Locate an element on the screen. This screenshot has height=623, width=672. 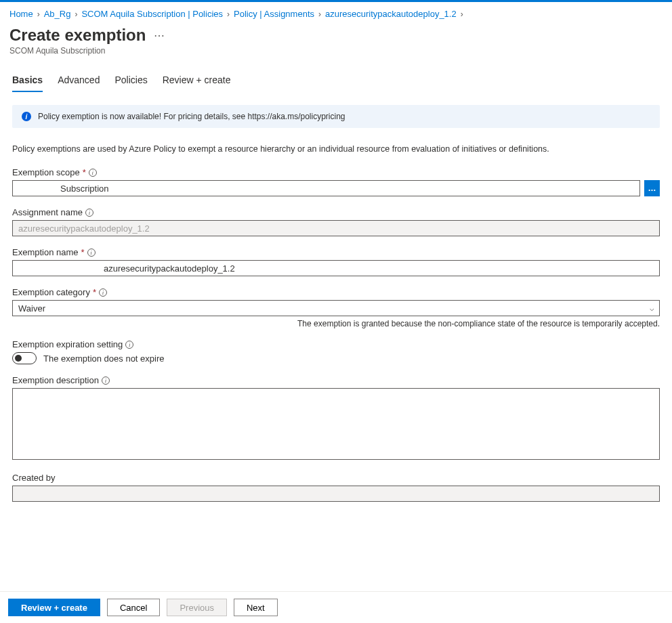
created-by-input is located at coordinates (336, 494).